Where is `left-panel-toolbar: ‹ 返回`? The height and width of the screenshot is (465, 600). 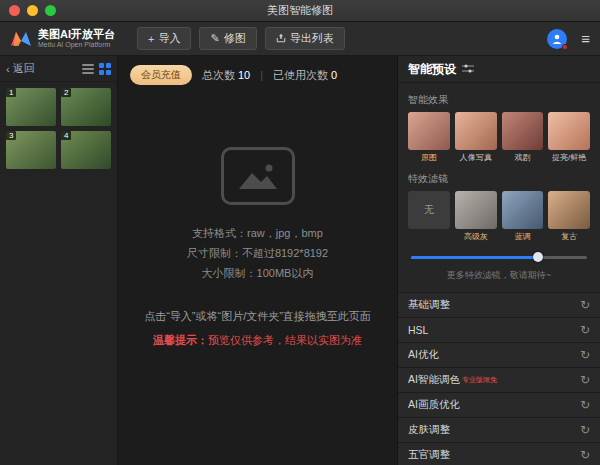 left-panel-toolbar: ‹ 返回 is located at coordinates (58, 69).